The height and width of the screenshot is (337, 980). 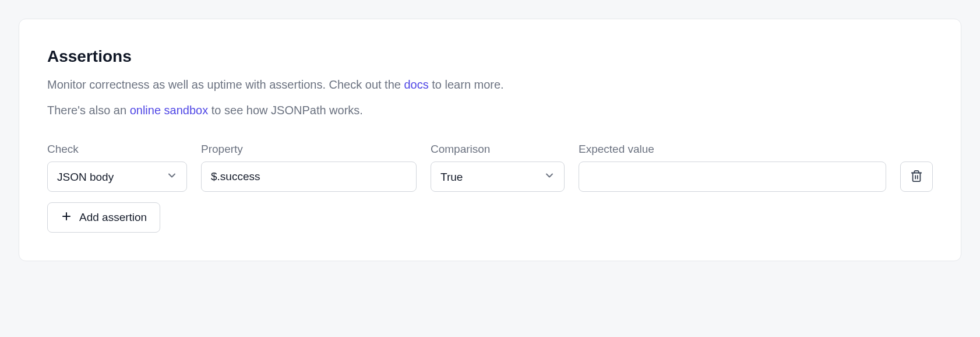 I want to click on comparison-label: Comparison, so click(x=498, y=149).